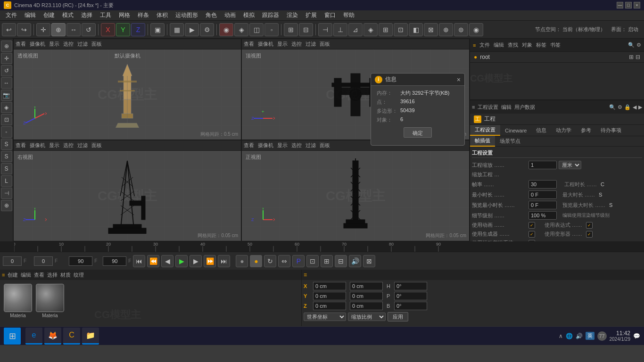 The width and height of the screenshot is (644, 362). What do you see at coordinates (532, 225) in the screenshot?
I see `pp-check-useanim: ✓` at bounding box center [532, 225].